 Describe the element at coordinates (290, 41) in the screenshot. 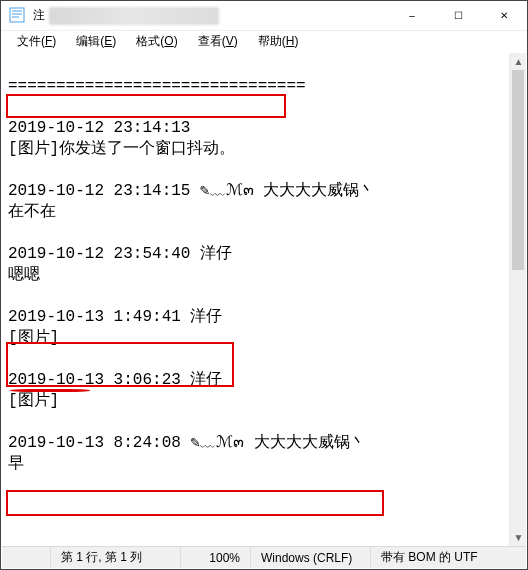

I see `menu-help-accel: H` at that location.